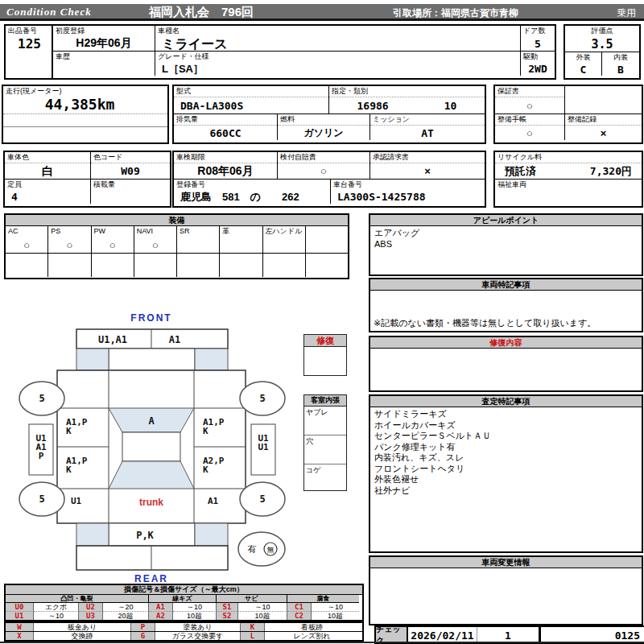 This screenshot has width=644, height=644. I want to click on maintenance-book-label: 整備手帳, so click(530, 120).